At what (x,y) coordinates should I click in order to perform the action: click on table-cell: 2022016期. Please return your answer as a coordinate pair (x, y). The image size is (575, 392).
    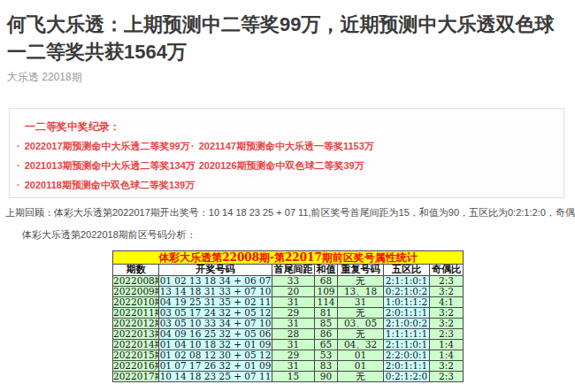
    Looking at the image, I should click on (136, 366).